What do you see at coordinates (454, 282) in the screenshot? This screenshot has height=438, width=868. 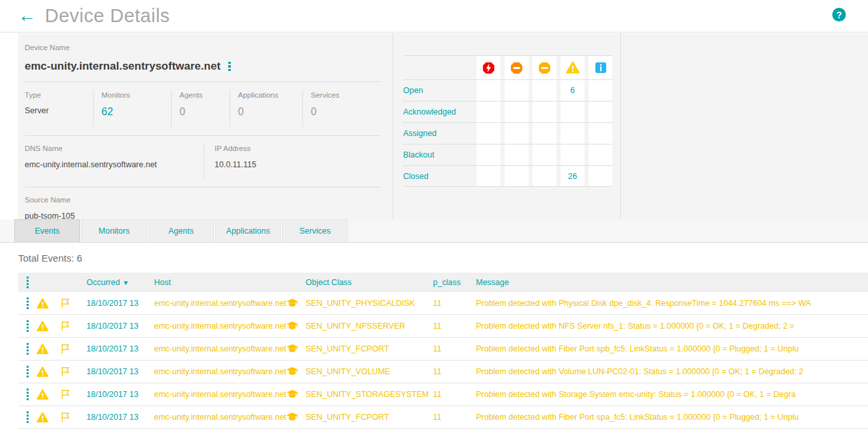 I see `column-header-p-class: p_class` at bounding box center [454, 282].